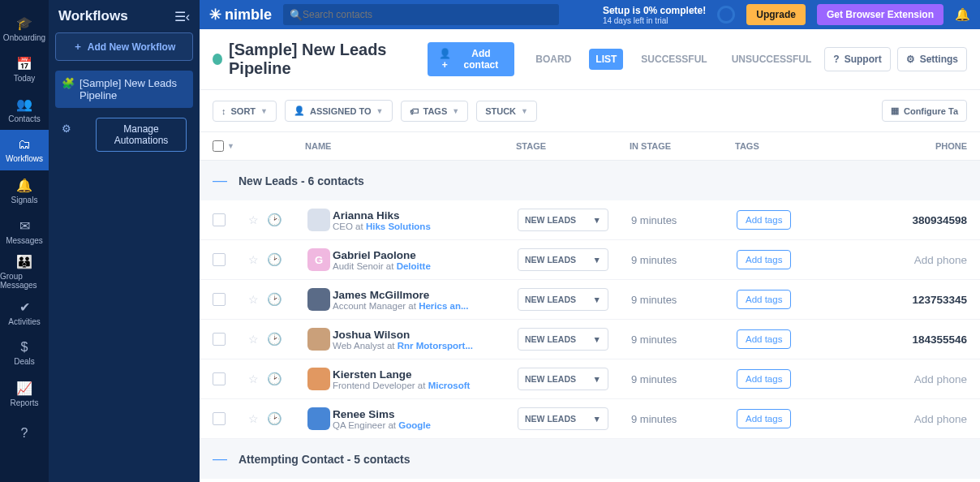 The height and width of the screenshot is (482, 980). Describe the element at coordinates (682, 146) in the screenshot. I see `col-instage: IN STAGE` at that location.